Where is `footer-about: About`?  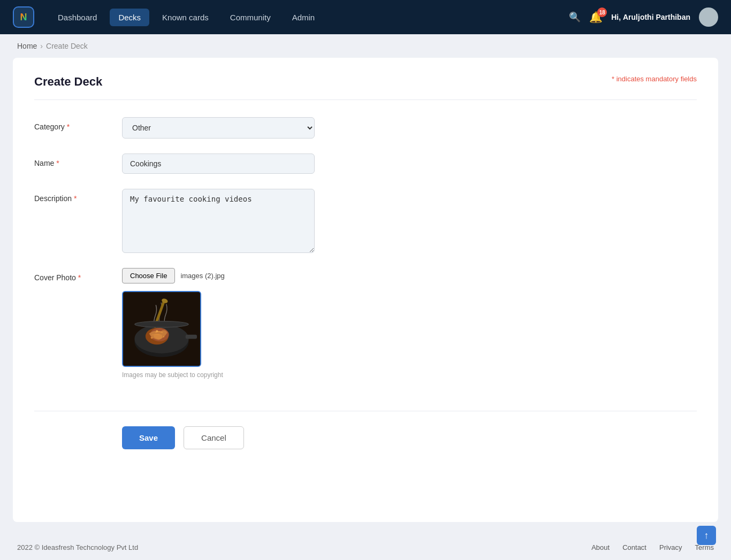
footer-about: About is located at coordinates (600, 548).